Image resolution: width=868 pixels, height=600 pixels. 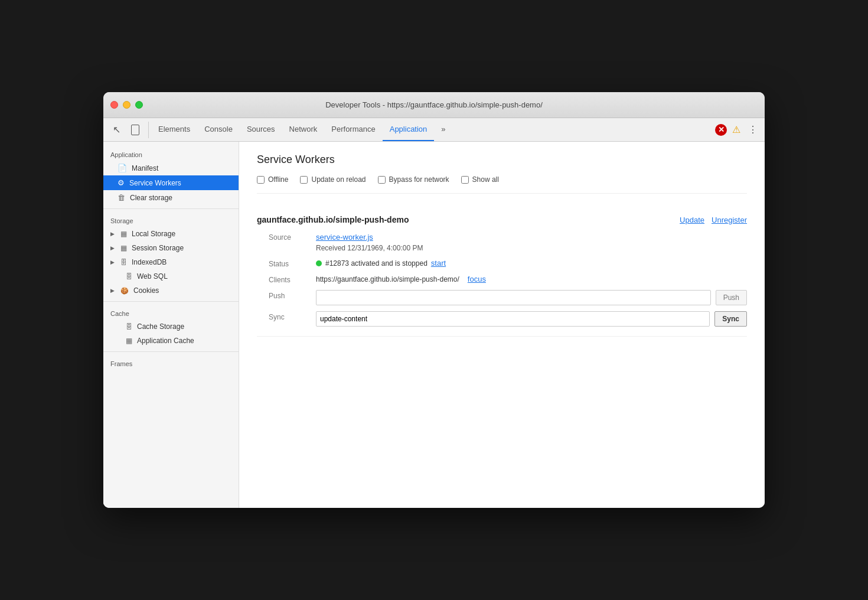 What do you see at coordinates (218, 130) in the screenshot?
I see `tab-console: Console` at bounding box center [218, 130].